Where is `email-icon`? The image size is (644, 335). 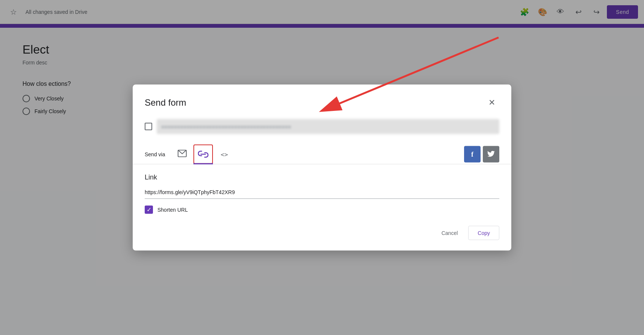 email-icon is located at coordinates (182, 154).